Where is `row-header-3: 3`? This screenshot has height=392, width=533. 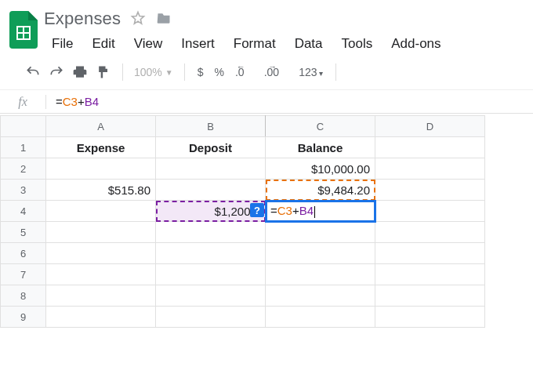
row-header-3: 3 is located at coordinates (24, 190).